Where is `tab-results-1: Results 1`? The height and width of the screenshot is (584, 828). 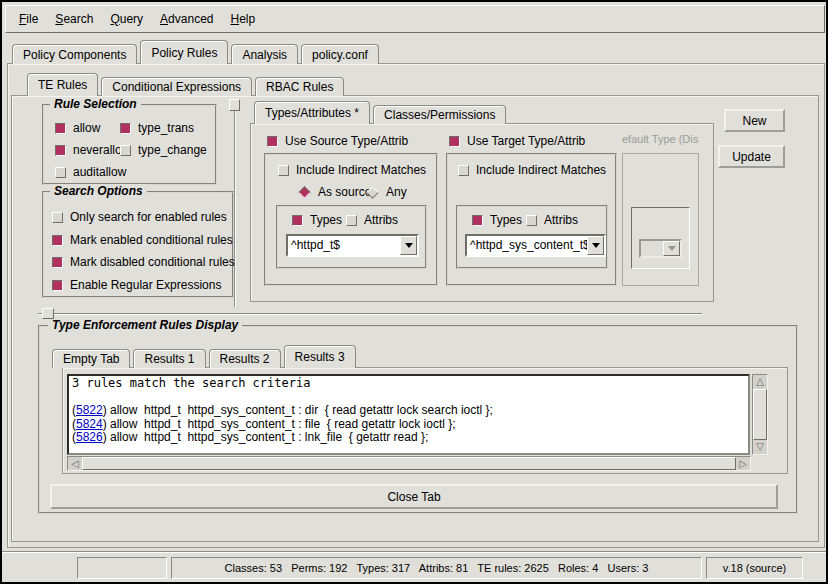
tab-results-1: Results 1 is located at coordinates (169, 358).